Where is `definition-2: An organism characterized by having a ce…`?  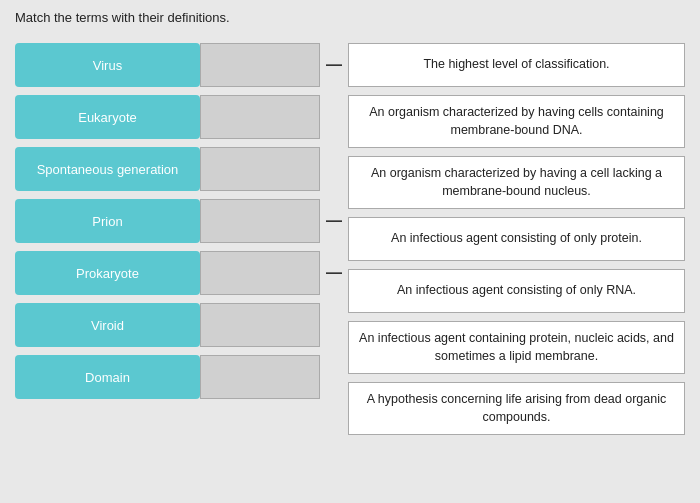
definition-2: An organism characterized by having a ce… is located at coordinates (516, 182).